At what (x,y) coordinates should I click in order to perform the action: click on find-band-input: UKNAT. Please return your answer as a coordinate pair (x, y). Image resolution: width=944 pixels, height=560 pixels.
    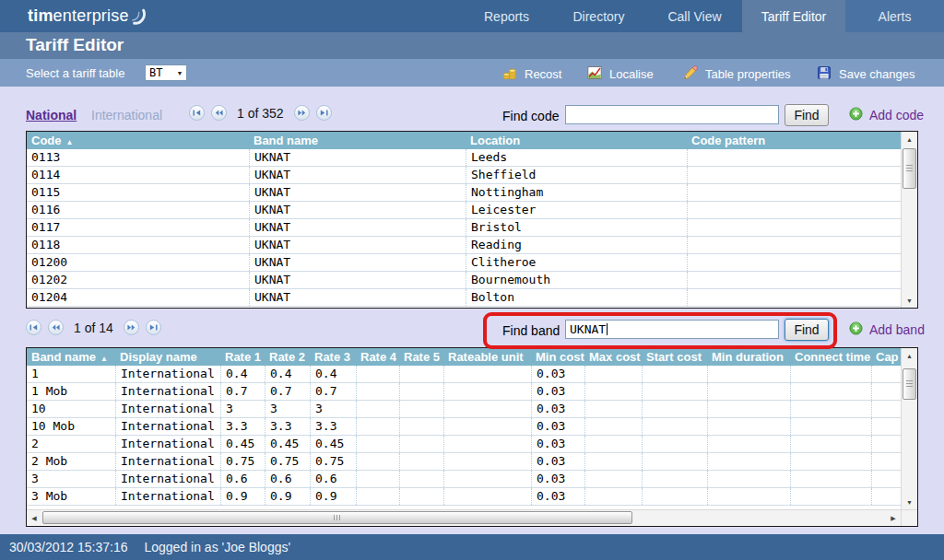
    Looking at the image, I should click on (672, 330).